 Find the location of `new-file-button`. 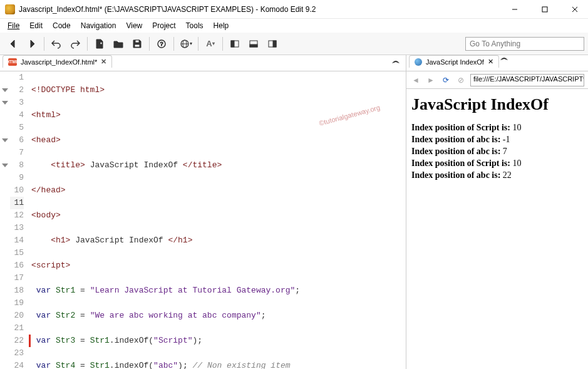

new-file-button is located at coordinates (100, 44).